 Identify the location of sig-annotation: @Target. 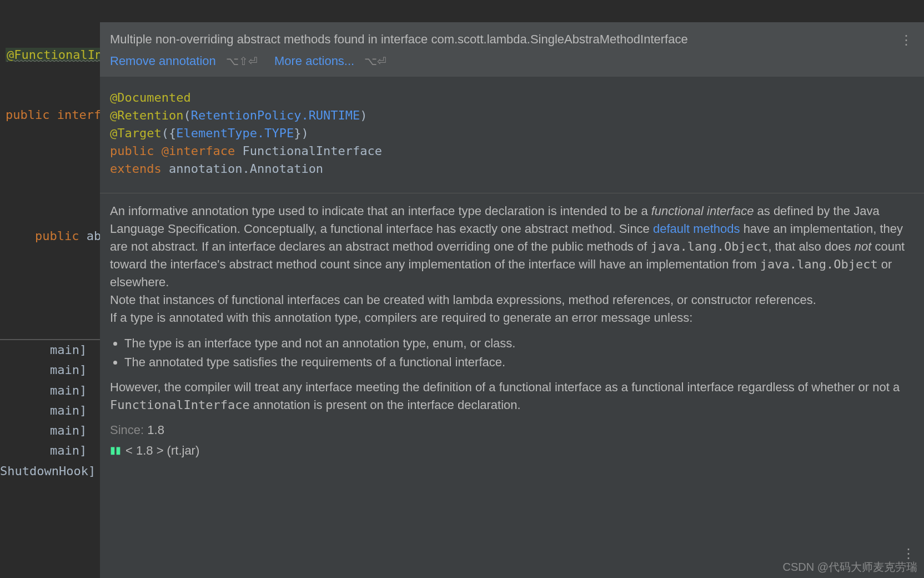
(135, 133).